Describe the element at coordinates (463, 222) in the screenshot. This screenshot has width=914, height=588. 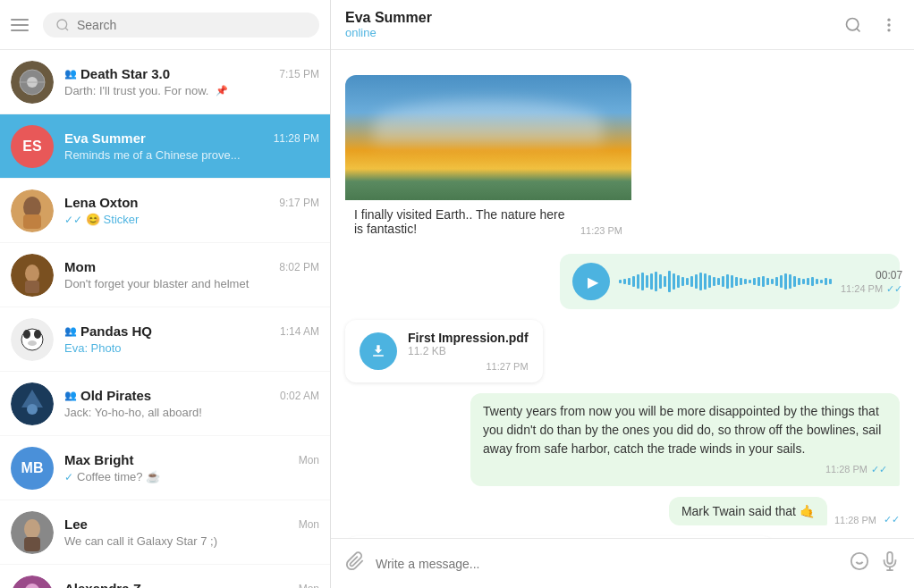
I see `photo-caption-text: I finally visited Earth.. The nature her…` at that location.